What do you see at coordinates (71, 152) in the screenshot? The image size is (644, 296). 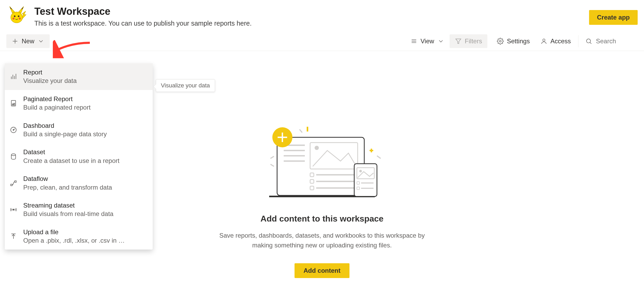 I see `menu-item-title: Dataset` at bounding box center [71, 152].